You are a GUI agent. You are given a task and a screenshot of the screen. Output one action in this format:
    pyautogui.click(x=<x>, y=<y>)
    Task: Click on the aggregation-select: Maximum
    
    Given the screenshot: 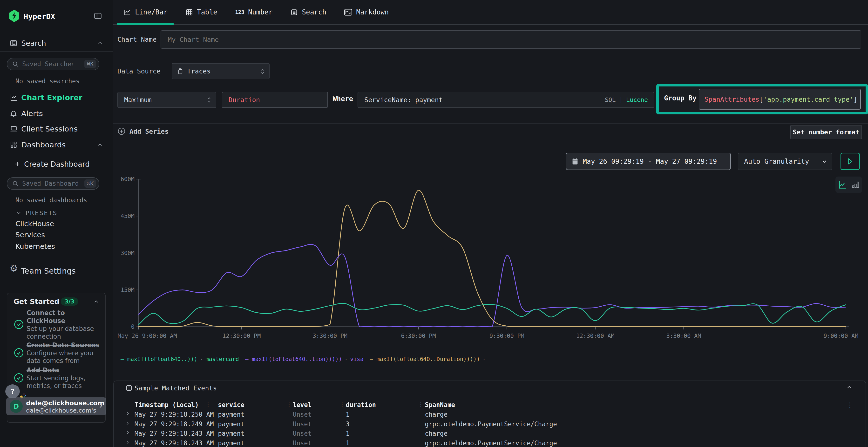 What is the action you would take?
    pyautogui.click(x=167, y=100)
    